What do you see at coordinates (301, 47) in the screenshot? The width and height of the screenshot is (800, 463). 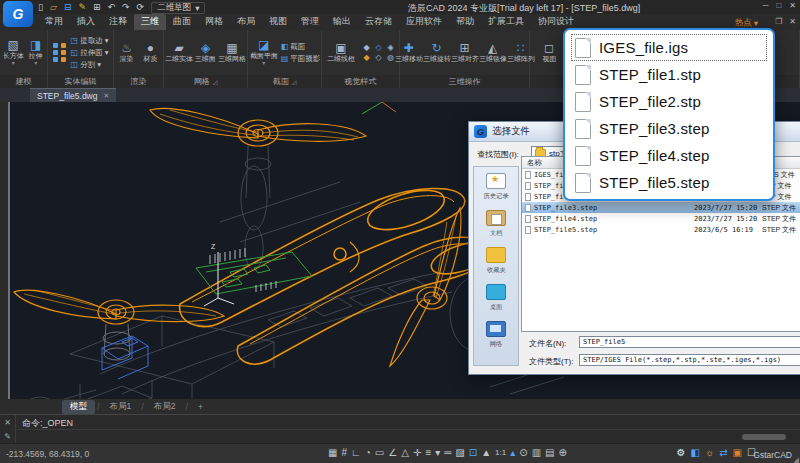 I see `section-button: ◧ 截面` at bounding box center [301, 47].